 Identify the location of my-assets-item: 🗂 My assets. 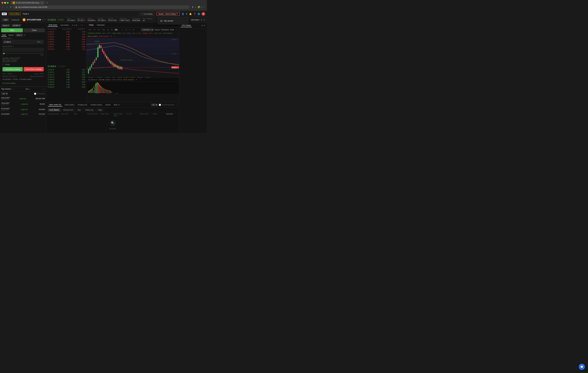
(173, 21).